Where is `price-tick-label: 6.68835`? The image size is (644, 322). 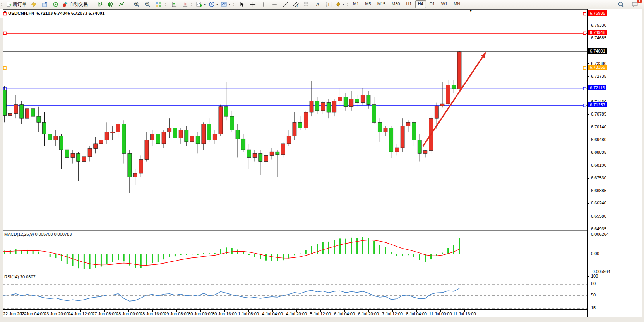 price-tick-label: 6.68835 is located at coordinates (599, 152).